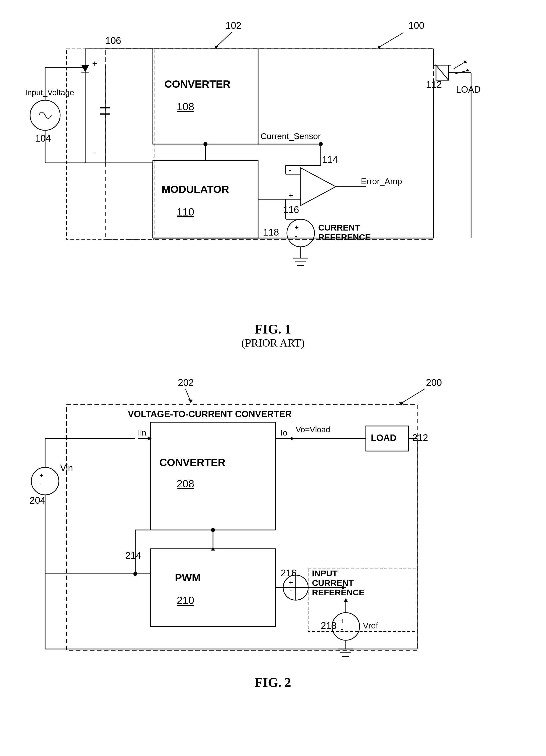 This screenshot has height=756, width=546. Describe the element at coordinates (289, 573) in the screenshot. I see `ref216-label: 216` at that location.